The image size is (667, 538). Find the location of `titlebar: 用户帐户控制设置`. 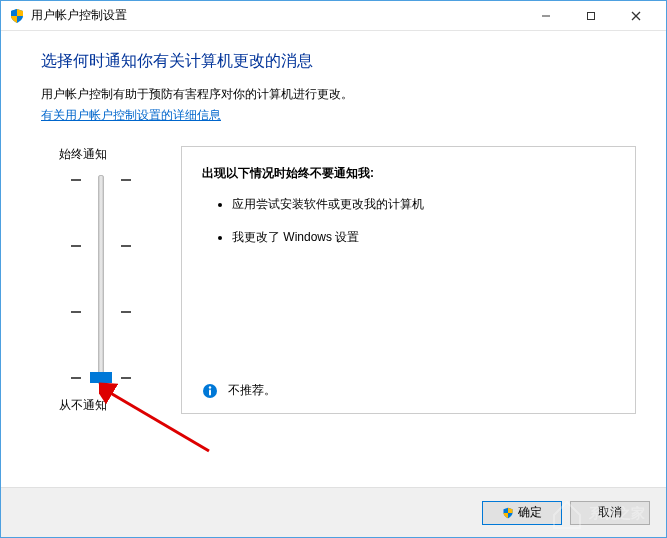

titlebar: 用户帐户控制设置 is located at coordinates (334, 16).